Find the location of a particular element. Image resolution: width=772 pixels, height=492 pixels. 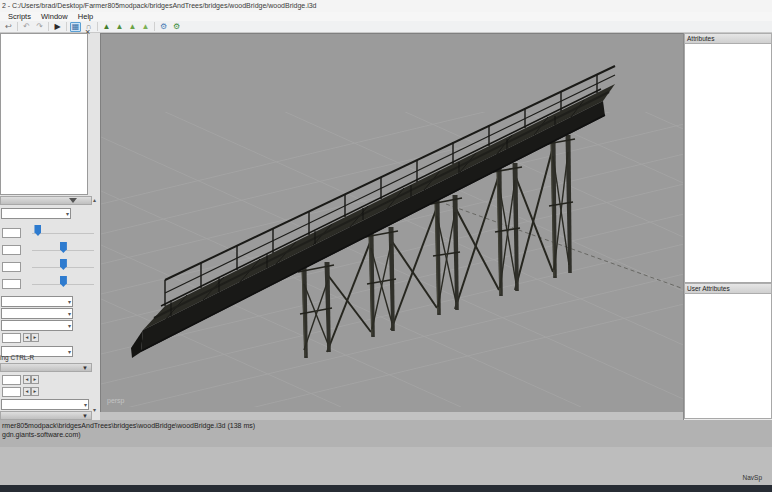

camera-label: persp is located at coordinates (116, 400).